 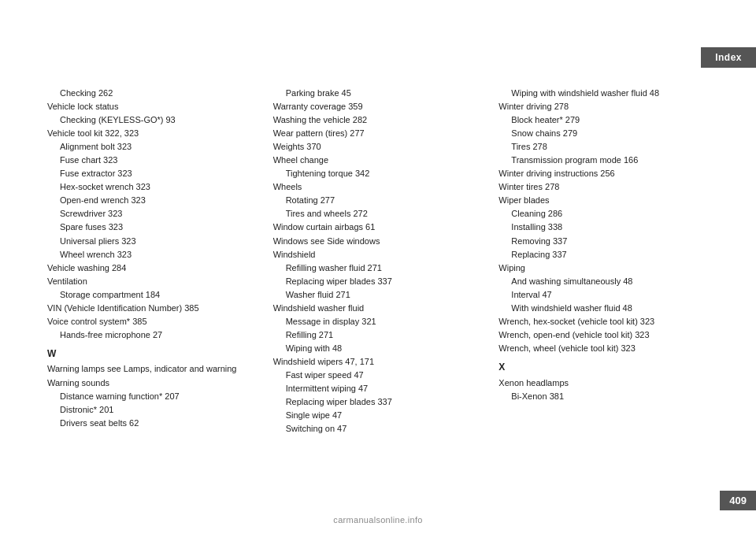 What do you see at coordinates (153, 107) in the screenshot?
I see `index-entry: Vehicle lock status` at bounding box center [153, 107].